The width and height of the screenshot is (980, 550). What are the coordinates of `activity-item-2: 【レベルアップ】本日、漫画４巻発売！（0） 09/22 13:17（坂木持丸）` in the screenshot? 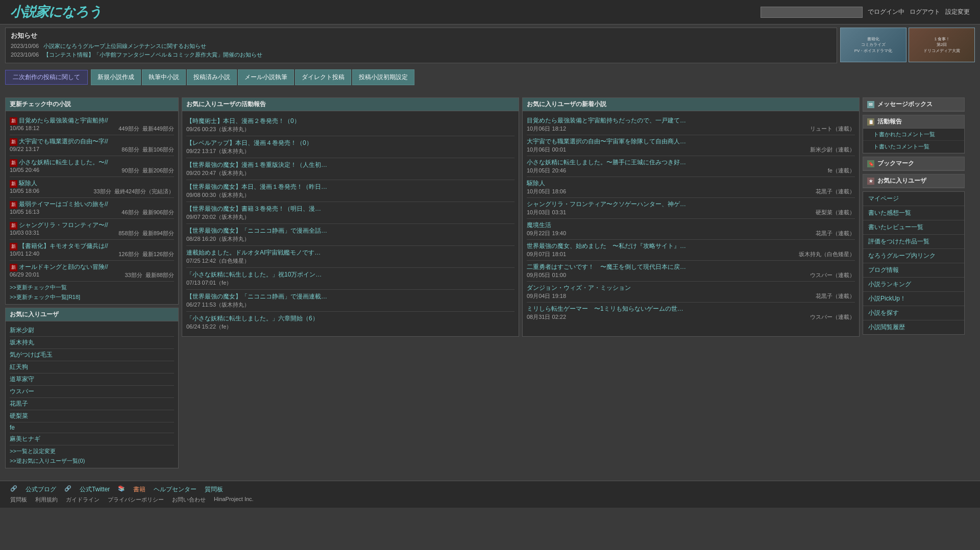 It's located at (350, 147).